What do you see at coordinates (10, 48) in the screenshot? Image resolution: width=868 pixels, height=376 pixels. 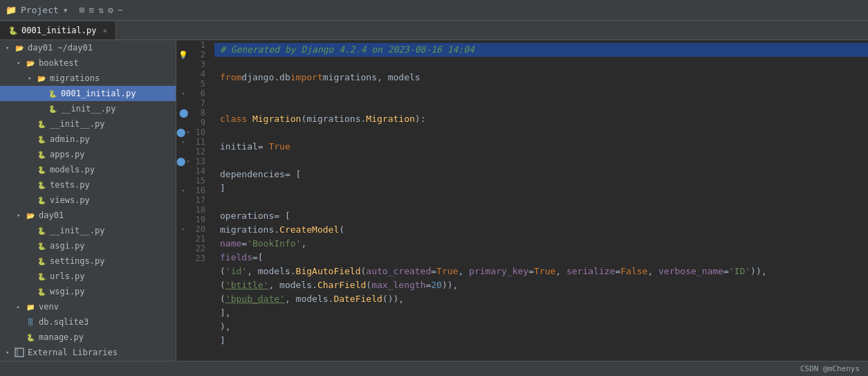 I see `day01-root-arrow` at bounding box center [10, 48].